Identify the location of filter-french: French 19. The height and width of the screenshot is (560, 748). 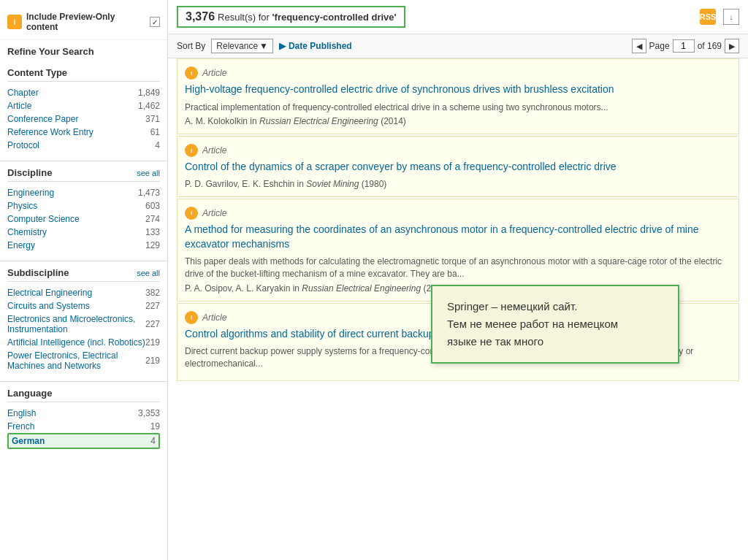
(83, 426).